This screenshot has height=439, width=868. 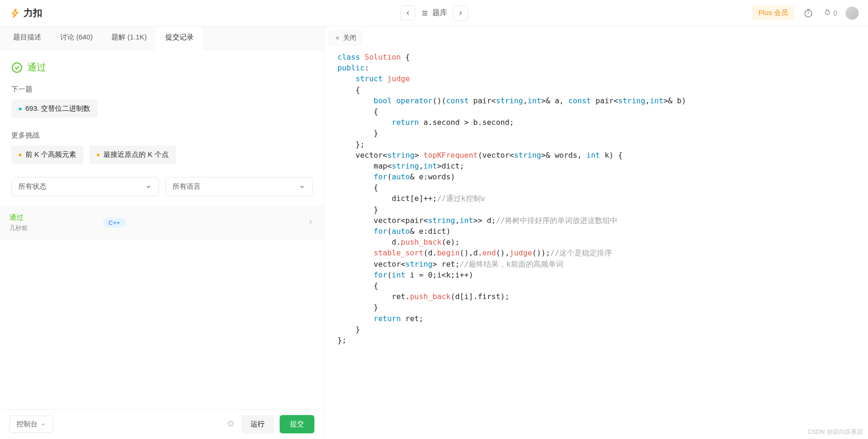 What do you see at coordinates (827, 13) in the screenshot?
I see `fire-icon` at bounding box center [827, 13].